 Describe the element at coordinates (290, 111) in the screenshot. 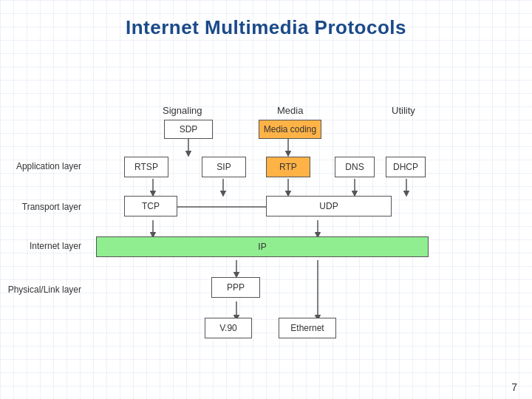

I see `media-header: Media` at that location.